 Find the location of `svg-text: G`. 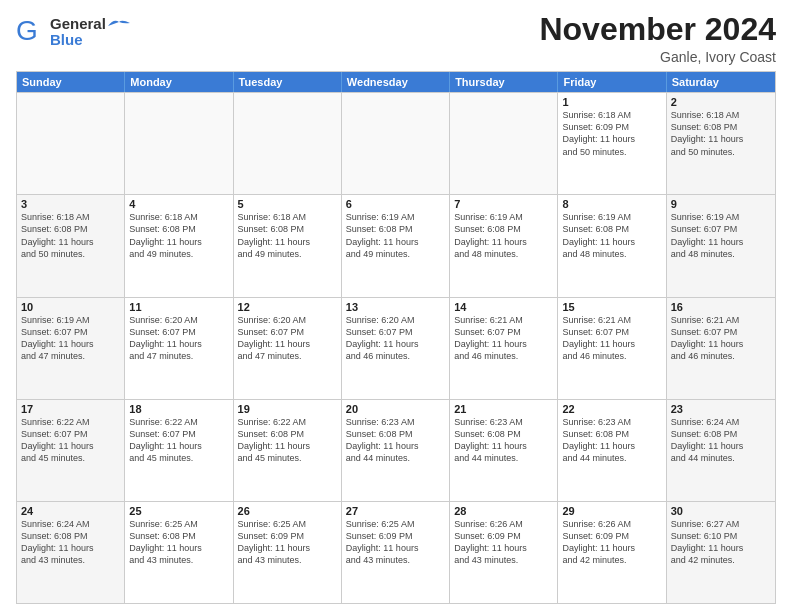

svg-text: G is located at coordinates (27, 30).